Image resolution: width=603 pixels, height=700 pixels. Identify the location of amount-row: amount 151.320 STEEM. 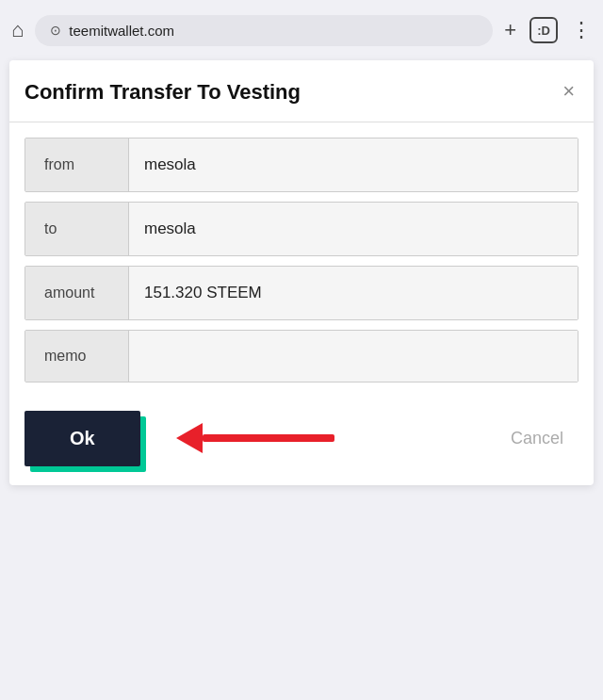
(302, 293).